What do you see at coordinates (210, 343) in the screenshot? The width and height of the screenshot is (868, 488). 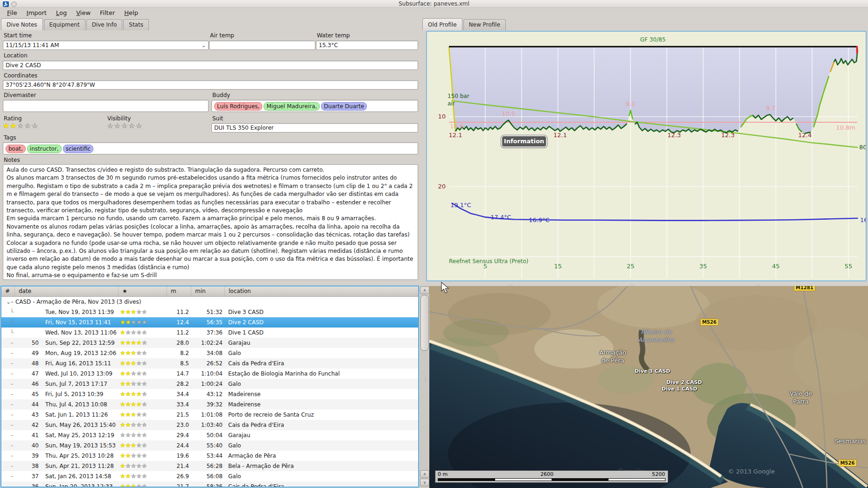 I see `table-row: – 50 Sun, Sep 22, 2013 12:59 ★★★★★ 28.0 …` at bounding box center [210, 343].